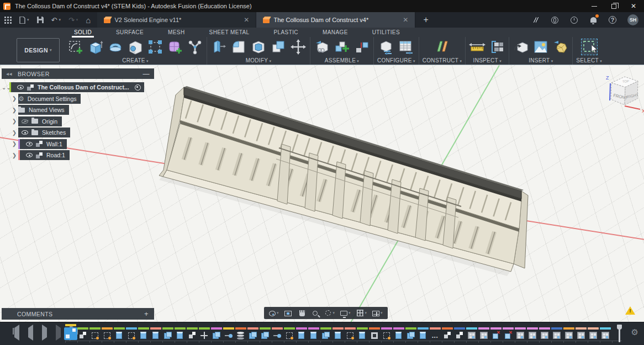 The width and height of the screenshot is (644, 345). I want to click on construct-plane-button, so click(442, 47).